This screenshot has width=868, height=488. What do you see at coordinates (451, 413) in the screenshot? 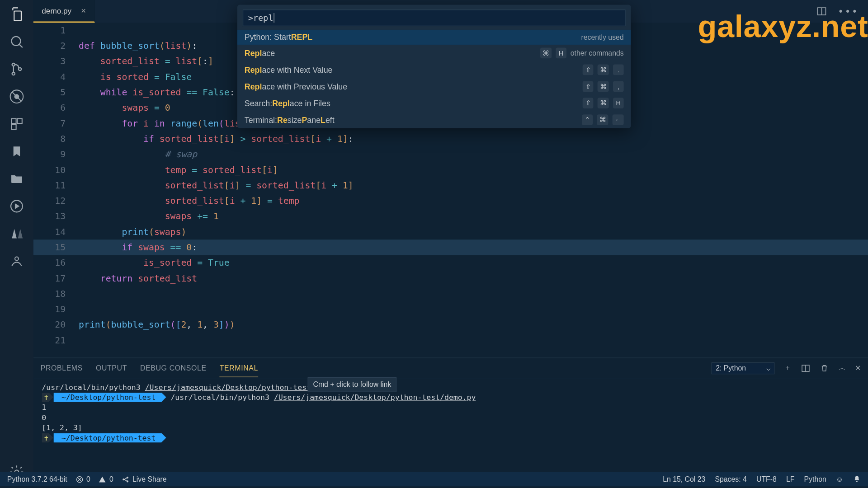
I see `terminal-body: Cmd + click to follow link /usr/local/bi…` at bounding box center [451, 413].